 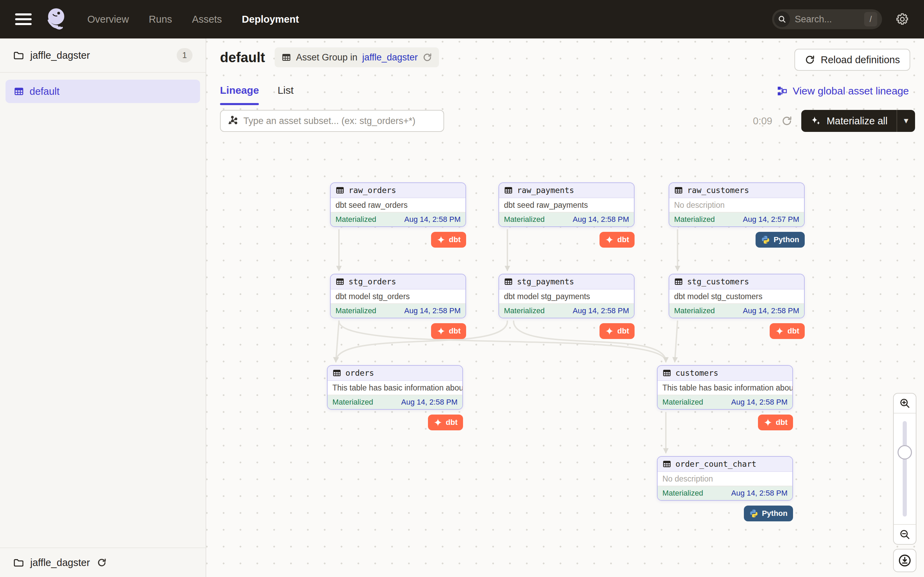 I want to click on asset-node-header: stg_payments, so click(x=567, y=282).